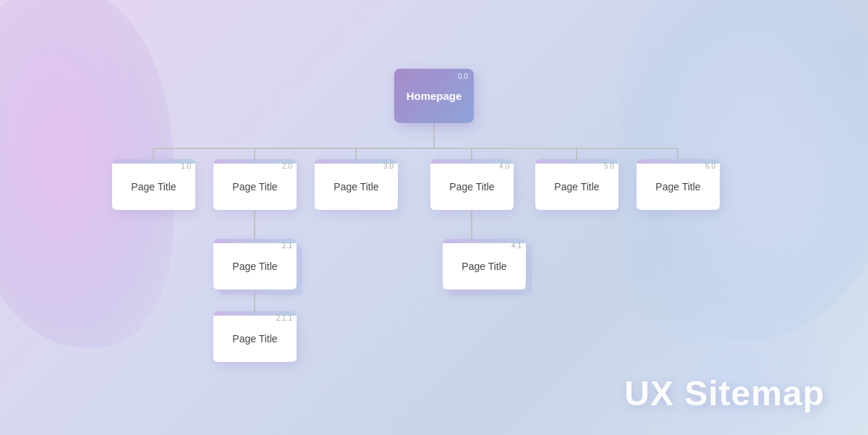 This screenshot has height=435, width=868. What do you see at coordinates (472, 185) in the screenshot?
I see `node-4-0: 4.0 Page Title` at bounding box center [472, 185].